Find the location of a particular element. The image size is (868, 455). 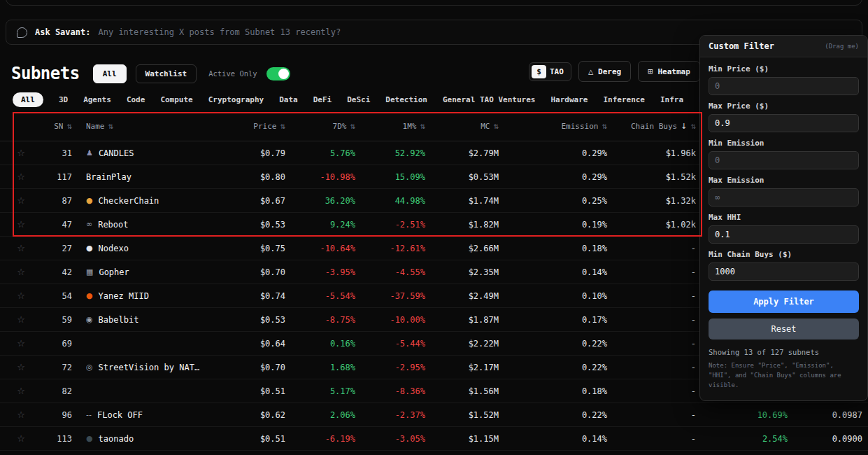

table-row-subnet-113: ☆113●taonado$0.51-6.19%-3.05%$1.15M0.14%… is located at coordinates (434, 439).